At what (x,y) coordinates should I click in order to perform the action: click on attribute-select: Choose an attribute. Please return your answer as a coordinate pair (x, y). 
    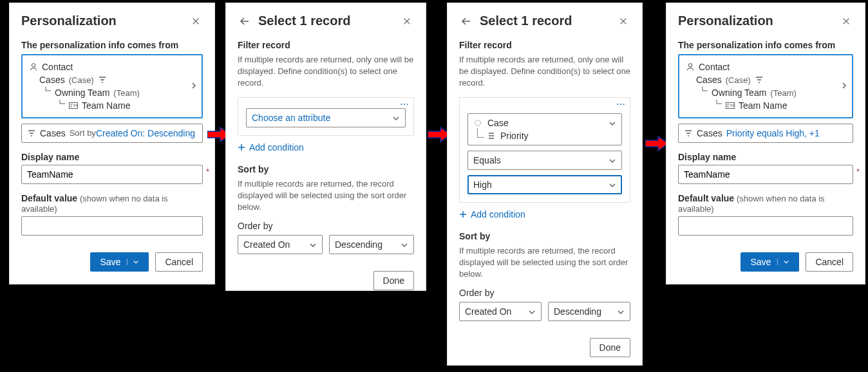
    Looking at the image, I should click on (326, 118).